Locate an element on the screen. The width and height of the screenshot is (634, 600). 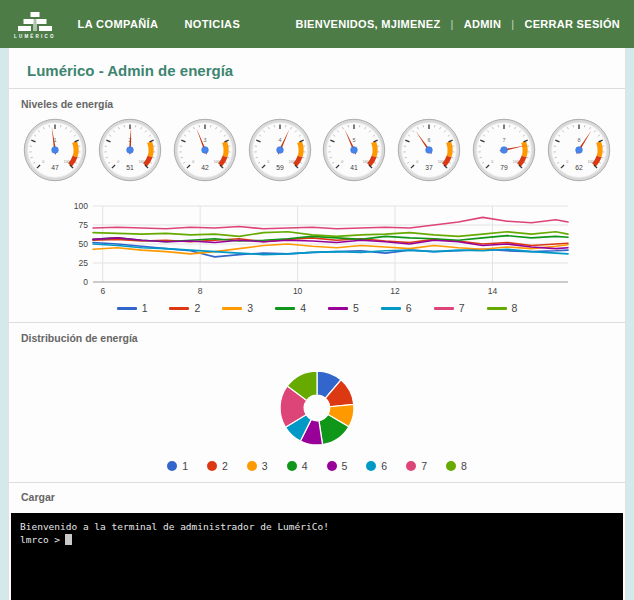
gauge-value: 37 is located at coordinates (429, 168).